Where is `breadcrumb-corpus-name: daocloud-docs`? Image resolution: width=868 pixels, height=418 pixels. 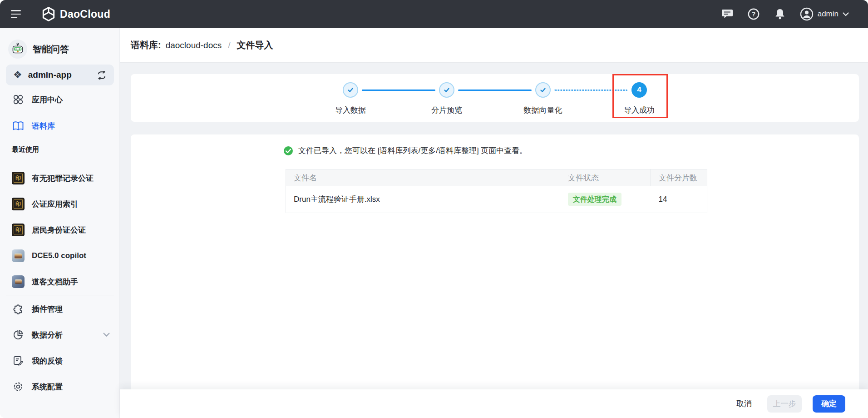
breadcrumb-corpus-name: daocloud-docs is located at coordinates (194, 45).